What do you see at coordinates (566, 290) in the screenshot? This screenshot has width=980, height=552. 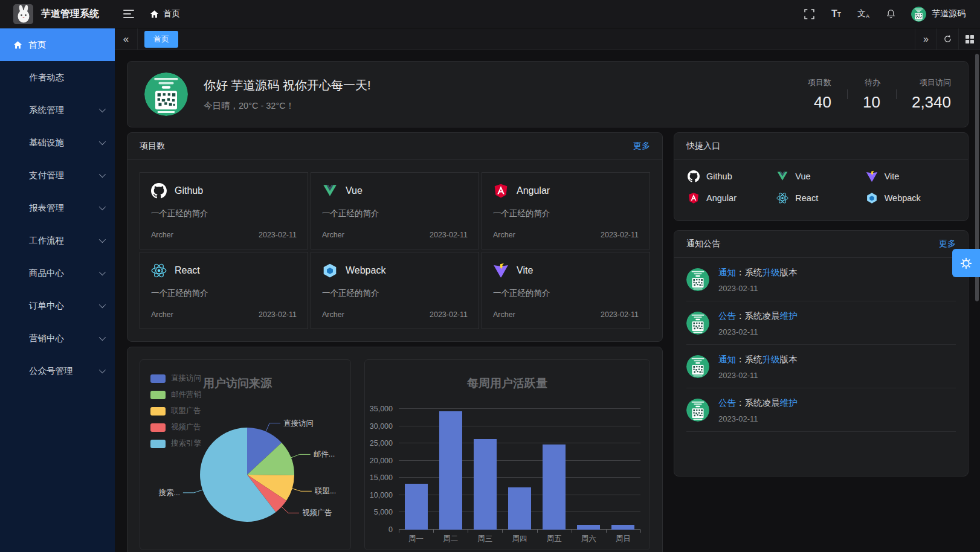 I see `project-card-Vite: Vite 一个正经的简介 Archer2023-02-11` at bounding box center [566, 290].